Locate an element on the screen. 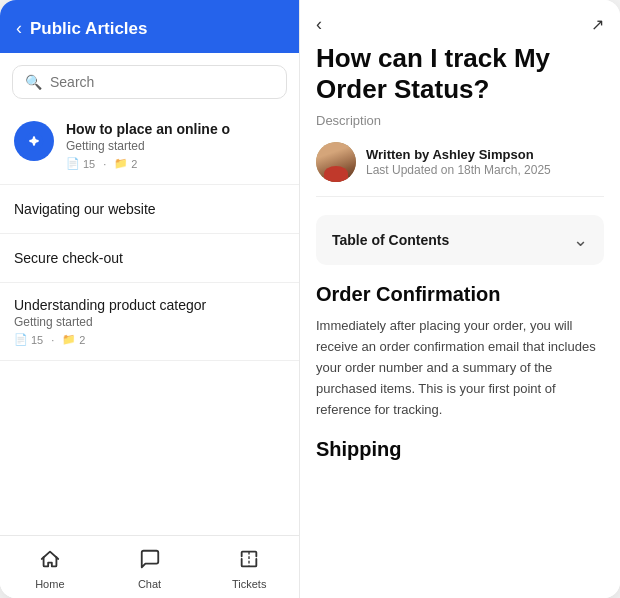 This screenshot has height=598, width=620. article-featured-title: How to place an online o is located at coordinates (176, 129).